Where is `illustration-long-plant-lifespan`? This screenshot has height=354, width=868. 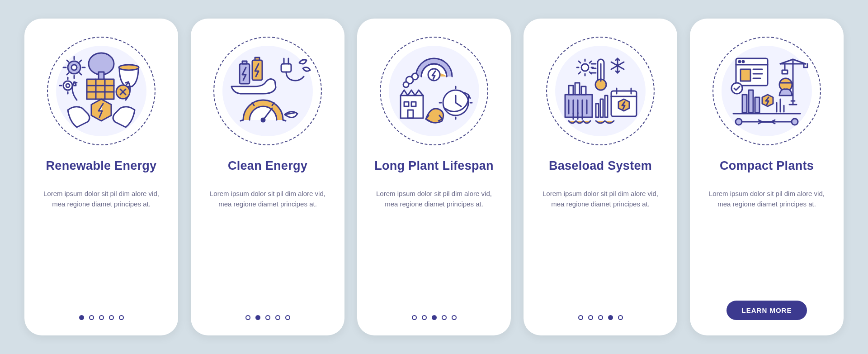
illustration-long-plant-lifespan is located at coordinates (434, 91).